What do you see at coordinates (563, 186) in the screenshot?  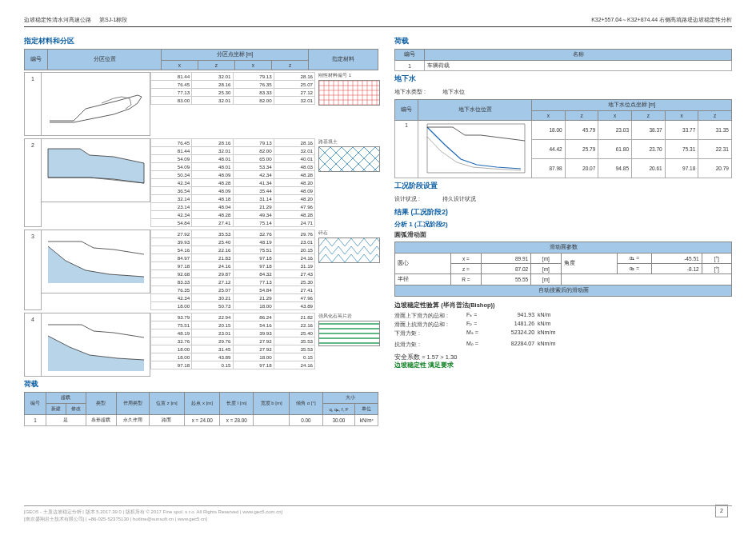 I see `stage-title: 工况阶段设置` at bounding box center [563, 186].